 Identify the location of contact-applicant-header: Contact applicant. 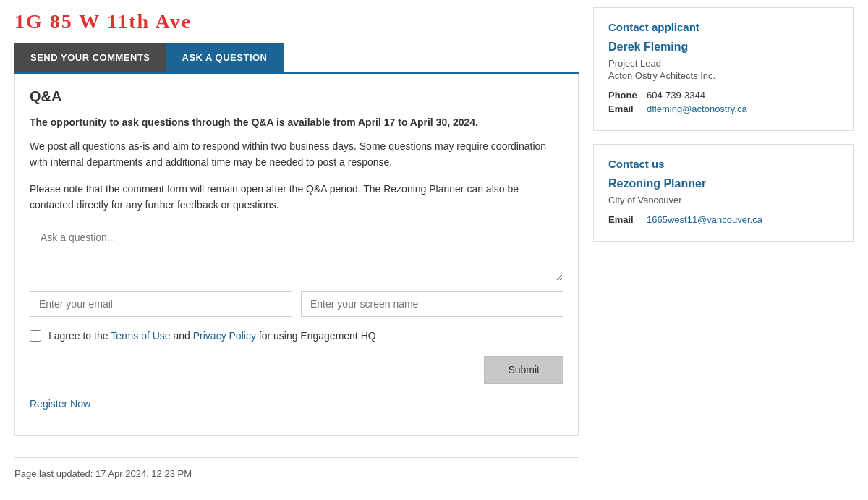
(723, 27).